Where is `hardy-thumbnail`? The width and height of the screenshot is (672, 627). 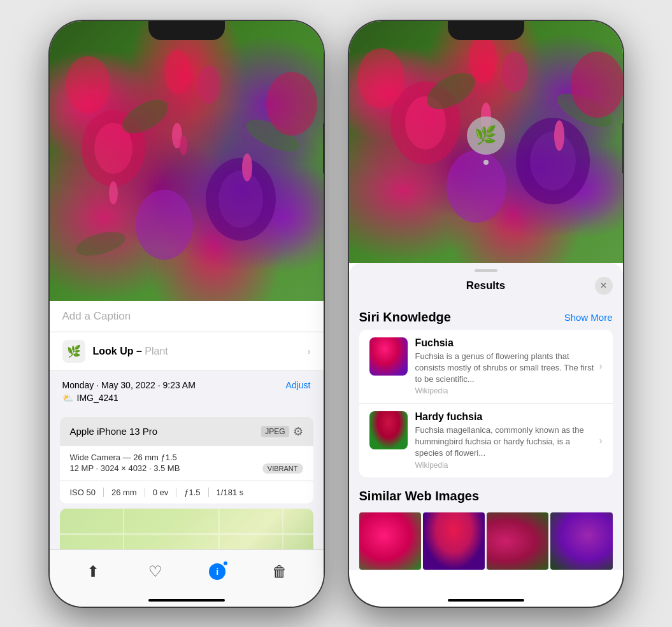 hardy-thumbnail is located at coordinates (389, 430).